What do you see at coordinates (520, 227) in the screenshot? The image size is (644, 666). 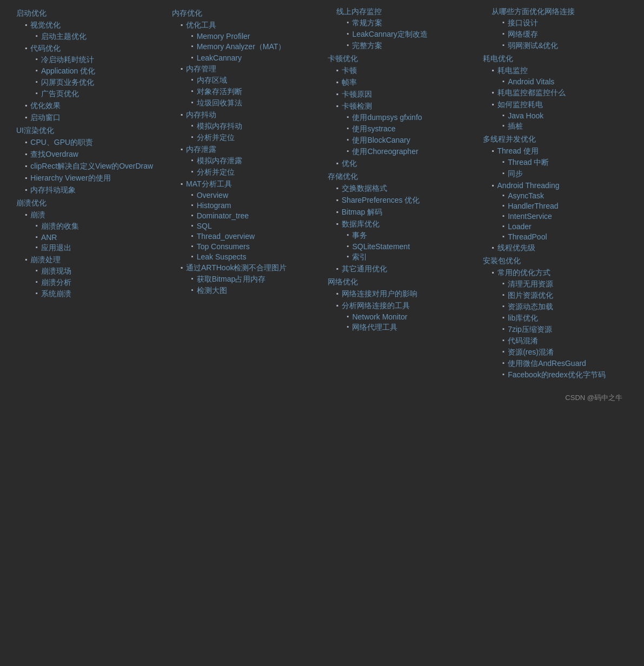 I see `l3-label: Loader` at bounding box center [520, 227].